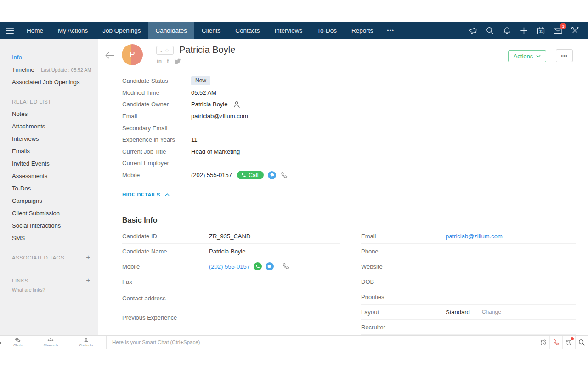 This screenshot has width=588, height=368. Describe the element at coordinates (55, 114) in the screenshot. I see `sidebar-item-notes: Notes` at that location.